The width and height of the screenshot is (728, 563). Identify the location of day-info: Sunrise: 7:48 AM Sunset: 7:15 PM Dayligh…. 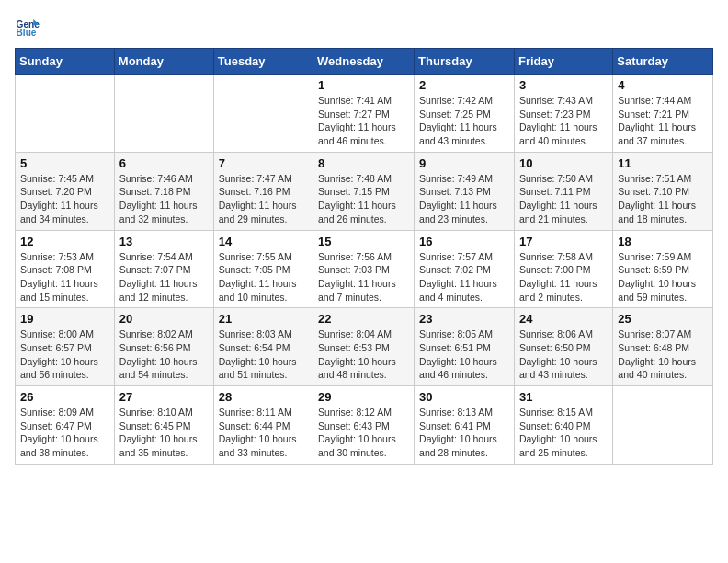
(364, 199).